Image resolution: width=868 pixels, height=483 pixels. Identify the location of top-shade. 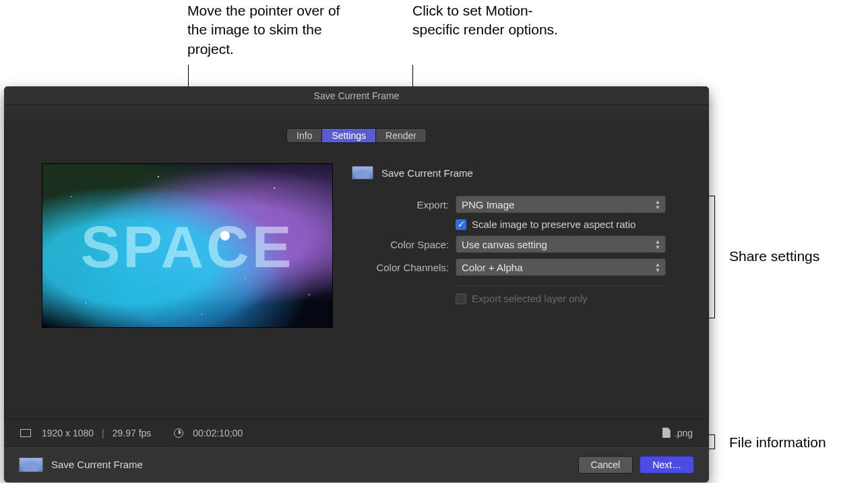
(356, 114).